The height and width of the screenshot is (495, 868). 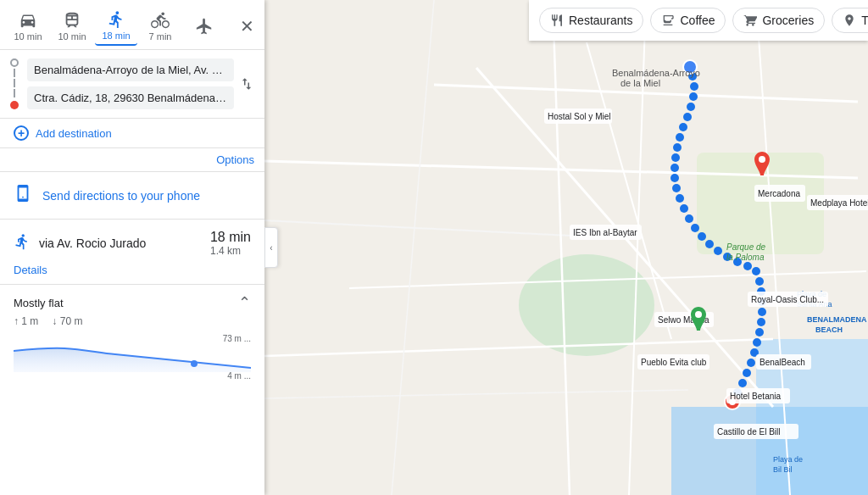 What do you see at coordinates (72, 20) in the screenshot?
I see `transit-icon` at bounding box center [72, 20].